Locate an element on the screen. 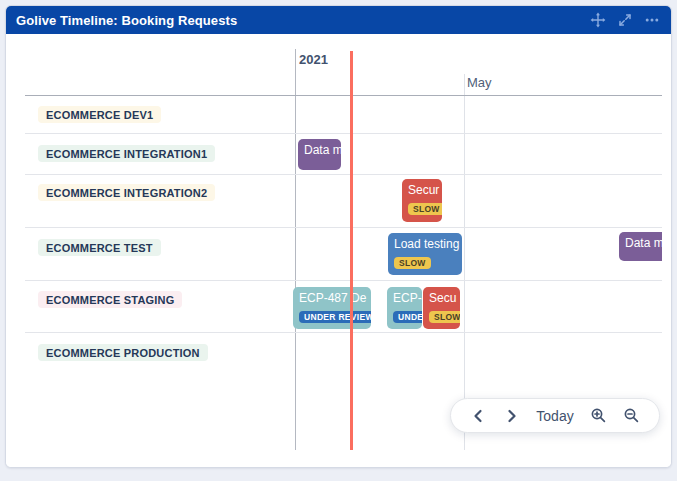 The height and width of the screenshot is (481, 677). booking-bar-load-testing: Load testing SLOW is located at coordinates (425, 254).